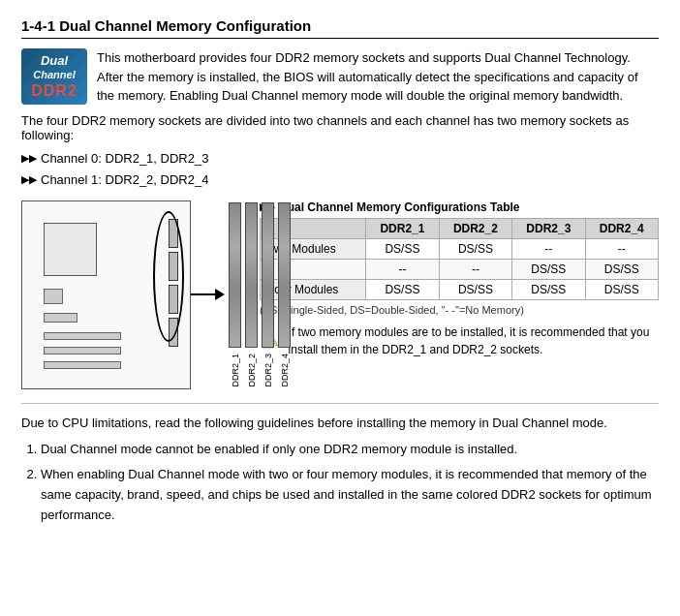 The height and width of the screenshot is (616, 680). What do you see at coordinates (340, 180) in the screenshot?
I see `channel-1: ▶▶ Channel 1: DDR2_2, DDR2_4` at bounding box center [340, 180].